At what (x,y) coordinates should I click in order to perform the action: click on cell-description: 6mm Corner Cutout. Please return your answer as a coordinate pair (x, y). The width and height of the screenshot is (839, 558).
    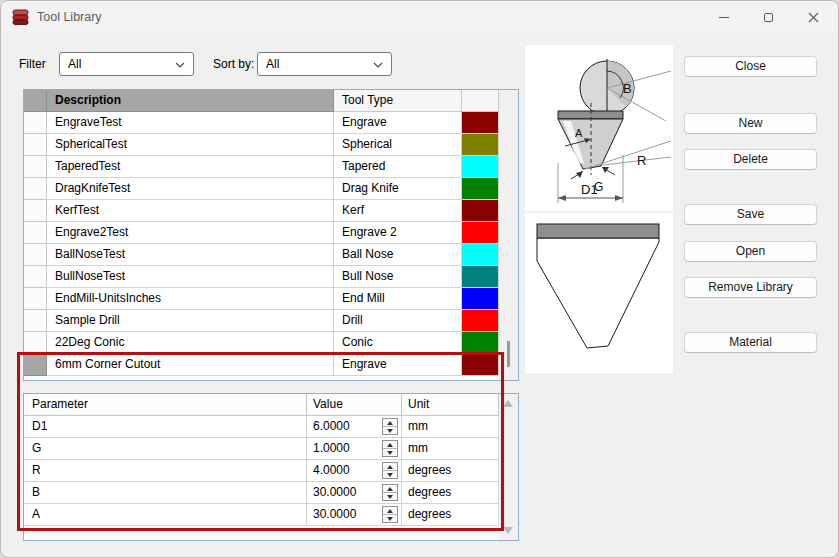
    Looking at the image, I should click on (190, 365).